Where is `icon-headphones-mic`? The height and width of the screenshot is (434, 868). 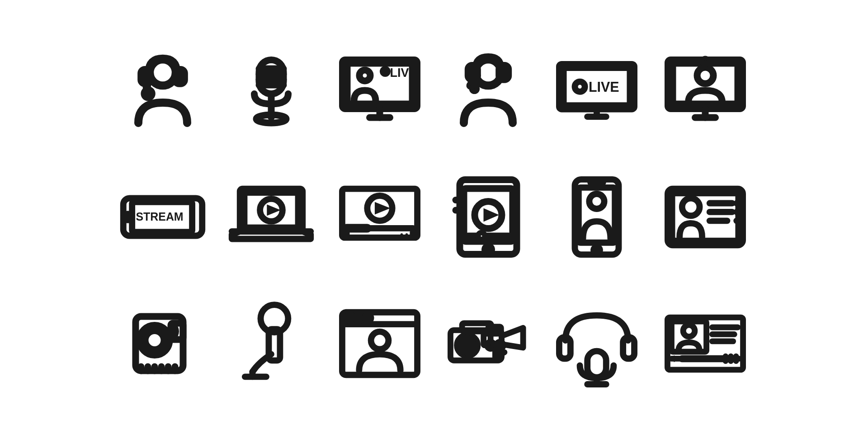 icon-headphones-mic is located at coordinates (597, 344).